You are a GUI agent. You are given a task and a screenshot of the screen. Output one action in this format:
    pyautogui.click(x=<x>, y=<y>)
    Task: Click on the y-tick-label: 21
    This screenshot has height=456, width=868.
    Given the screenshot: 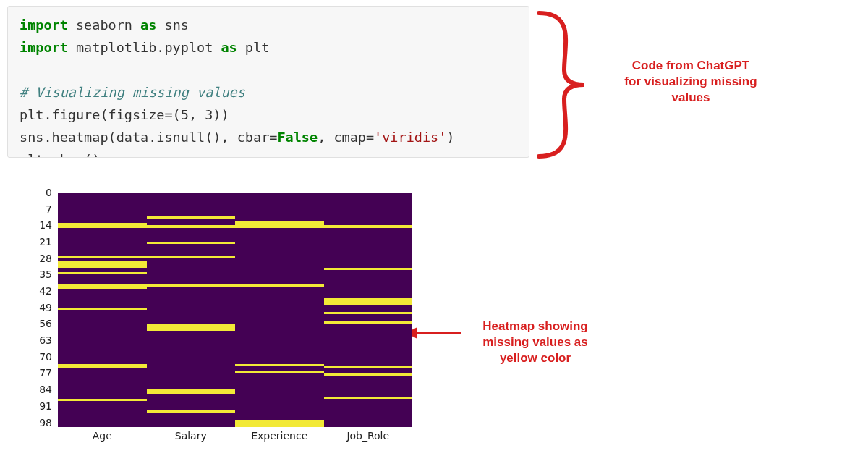 What is the action you would take?
    pyautogui.click(x=38, y=242)
    